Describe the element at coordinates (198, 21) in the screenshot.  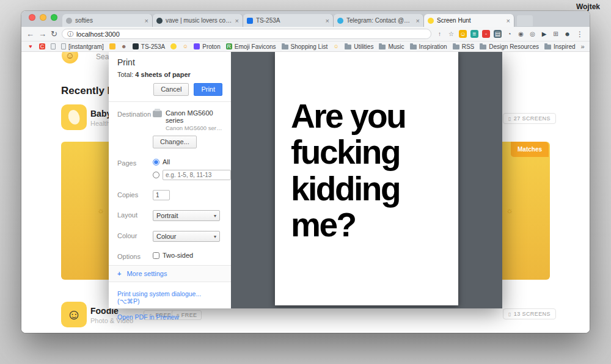
I see `tab-vave: vave | music lovers community ×` at that location.